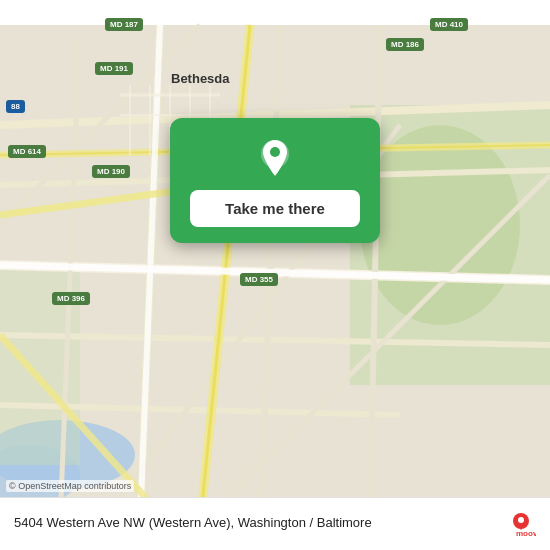 Image resolution: width=550 pixels, height=550 pixels. I want to click on road-label-md355: MD 355, so click(259, 280).